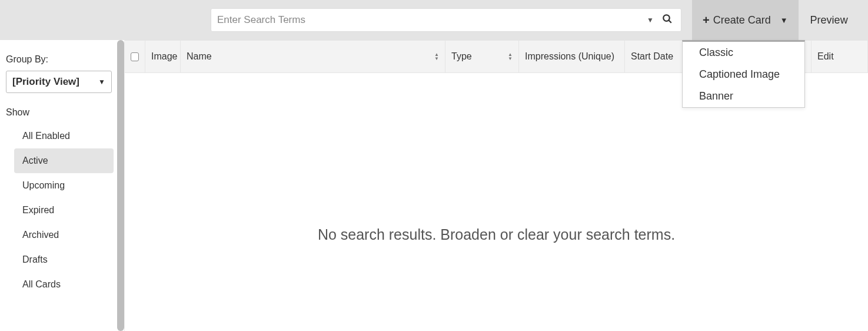  What do you see at coordinates (62, 210) in the screenshot?
I see `filter-list: All EnabledActiveUpcomingExpiredArchived…` at bounding box center [62, 210].